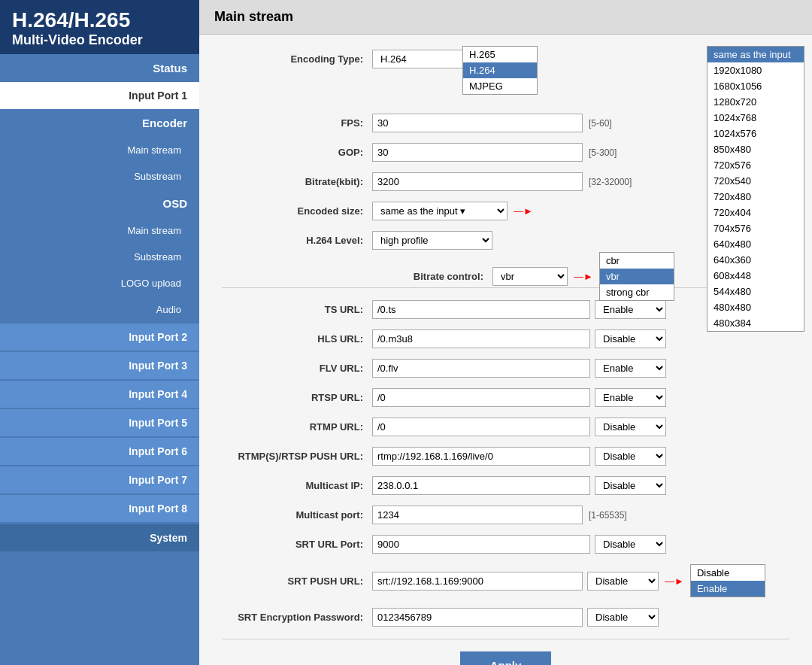 This screenshot has height=665, width=812. What do you see at coordinates (481, 456) in the screenshot?
I see `rtmps-rtsp-input` at bounding box center [481, 456].